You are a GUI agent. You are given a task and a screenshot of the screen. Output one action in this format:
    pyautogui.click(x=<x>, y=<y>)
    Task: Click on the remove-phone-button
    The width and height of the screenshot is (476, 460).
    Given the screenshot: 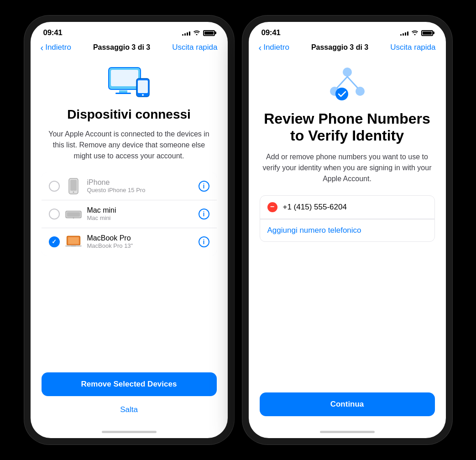 What is the action you would take?
    pyautogui.click(x=272, y=207)
    